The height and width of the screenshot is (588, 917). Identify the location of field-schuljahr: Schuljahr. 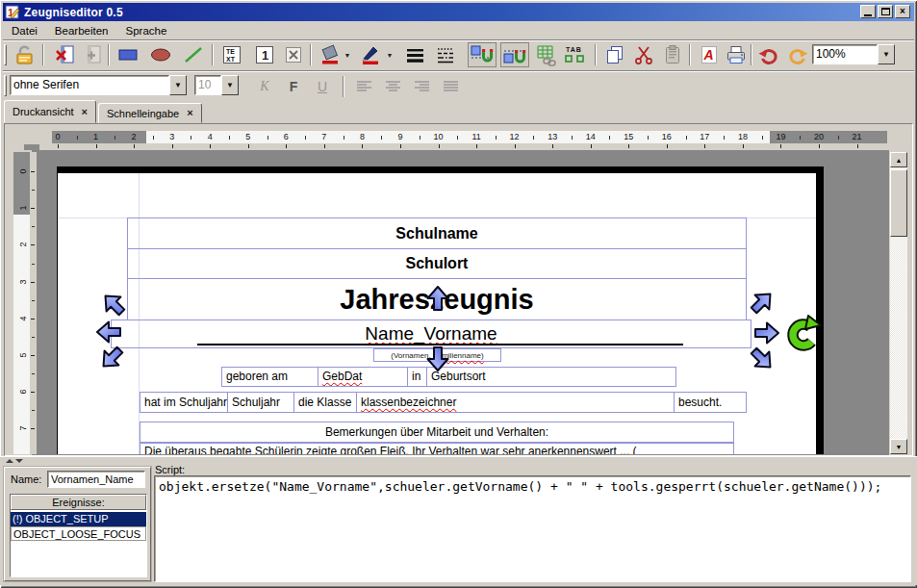
(261, 402).